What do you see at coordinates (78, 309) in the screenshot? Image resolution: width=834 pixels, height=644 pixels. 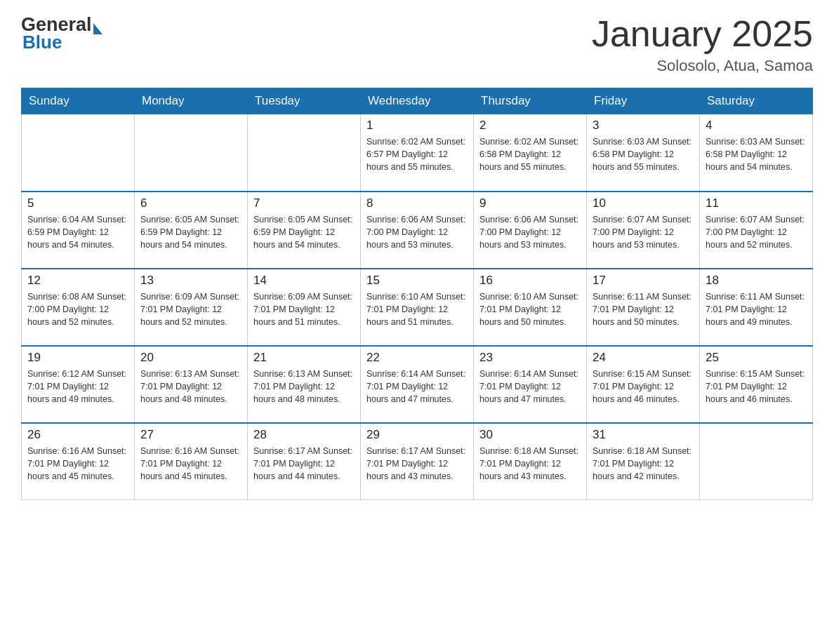 I see `day-info: Sunrise: 6:08 AM Sunset: 7:00 PM Dayligh…` at bounding box center [78, 309].